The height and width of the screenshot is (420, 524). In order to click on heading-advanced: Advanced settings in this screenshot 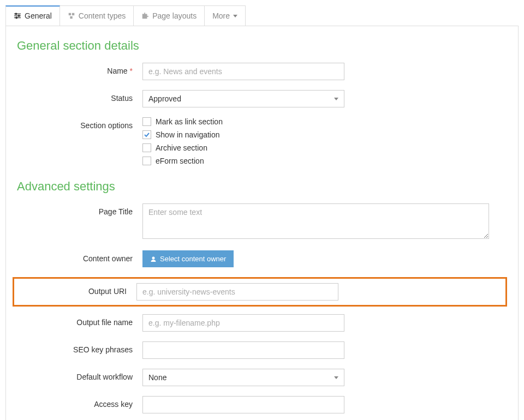, I will do `click(262, 187)`.